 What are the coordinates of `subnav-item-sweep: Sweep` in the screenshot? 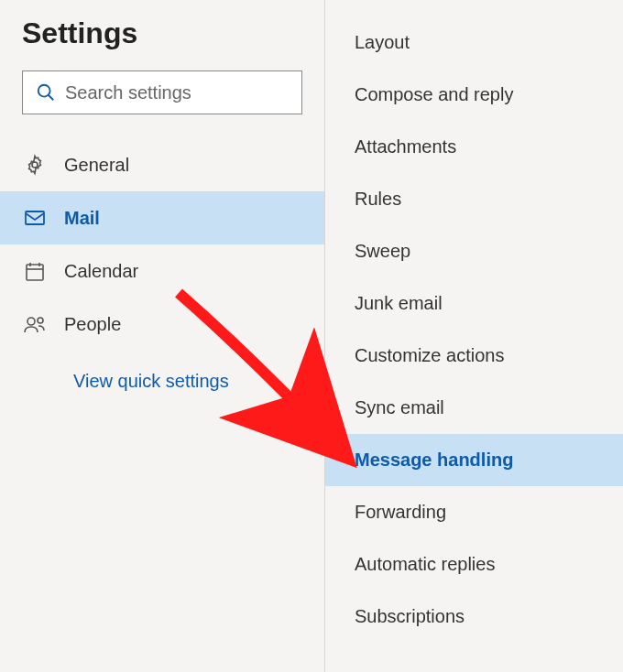 It's located at (475, 251).